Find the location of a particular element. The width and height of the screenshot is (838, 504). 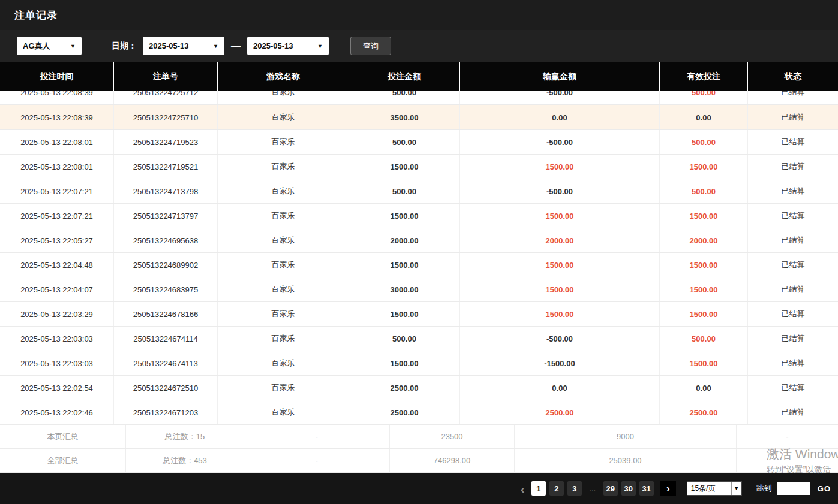

cell-bet-number: 250513224674113 is located at coordinates (166, 363).